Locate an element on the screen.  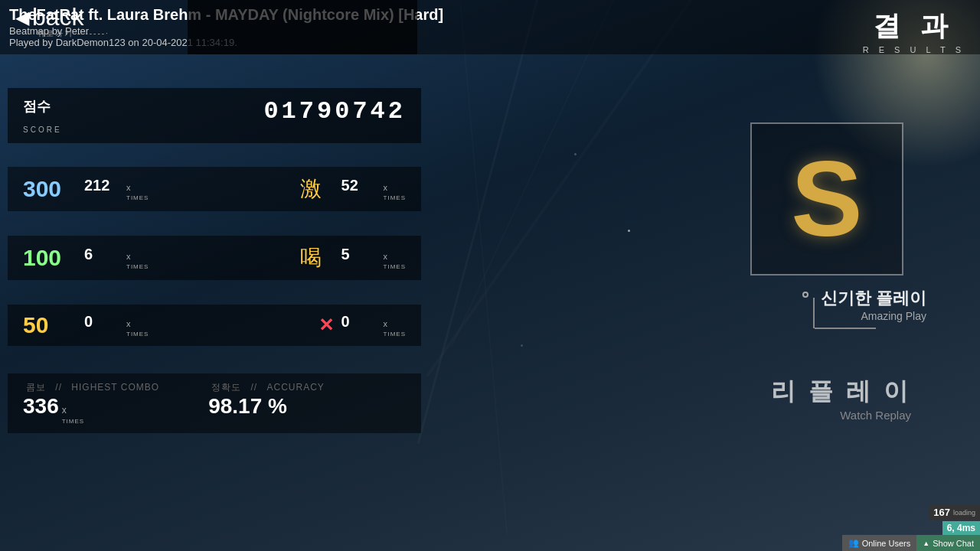
combo-english: HIGHEST COMBO is located at coordinates (115, 387).